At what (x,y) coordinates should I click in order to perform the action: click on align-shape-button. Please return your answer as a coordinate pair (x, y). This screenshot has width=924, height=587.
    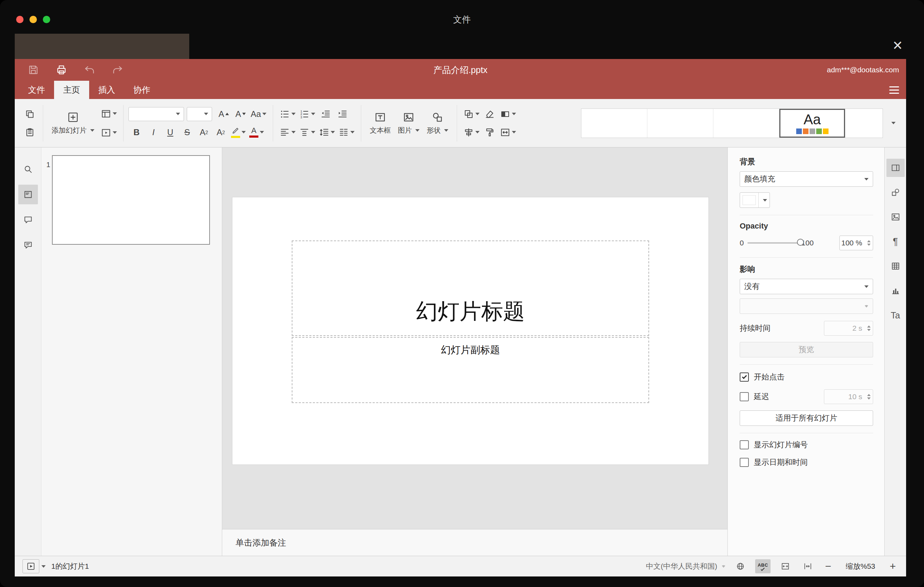
    Looking at the image, I should click on (471, 132).